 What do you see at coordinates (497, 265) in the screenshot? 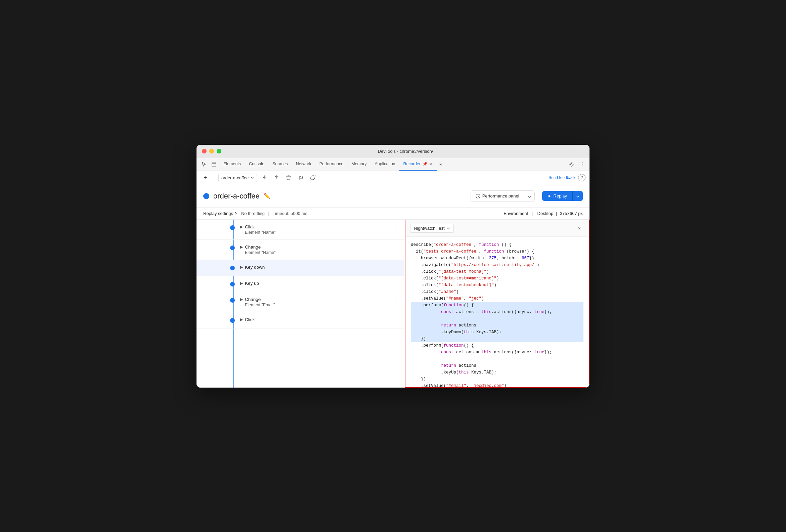
I see `code-line: .navigateTo("https://coffee-cart.netlify…` at bounding box center [497, 265].